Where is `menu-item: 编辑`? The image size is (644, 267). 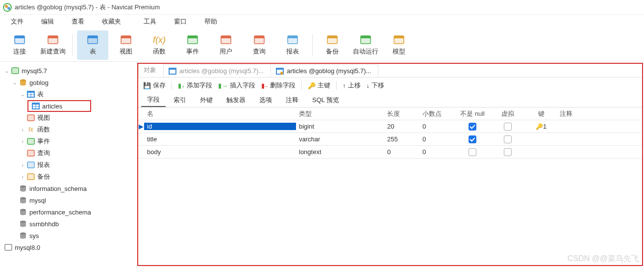 menu-item: 编辑 is located at coordinates (48, 22).